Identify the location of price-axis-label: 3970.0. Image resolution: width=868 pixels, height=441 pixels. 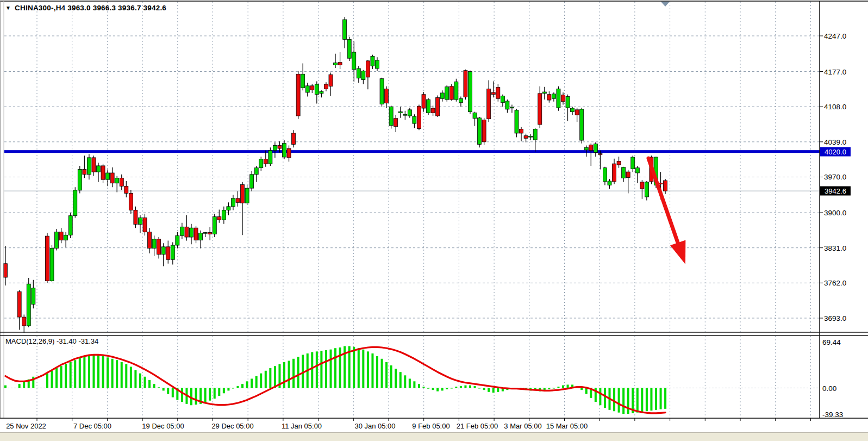
(835, 177).